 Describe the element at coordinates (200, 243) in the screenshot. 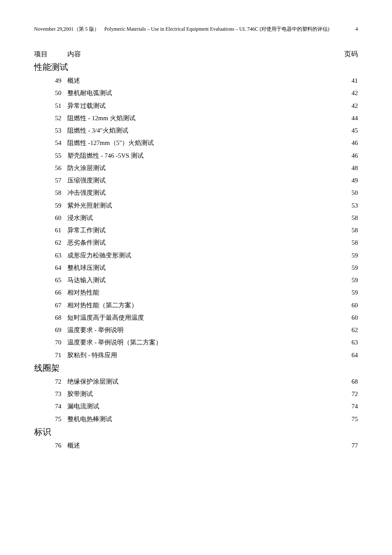

I see `toc-item-content: 恶劣条件测试` at that location.